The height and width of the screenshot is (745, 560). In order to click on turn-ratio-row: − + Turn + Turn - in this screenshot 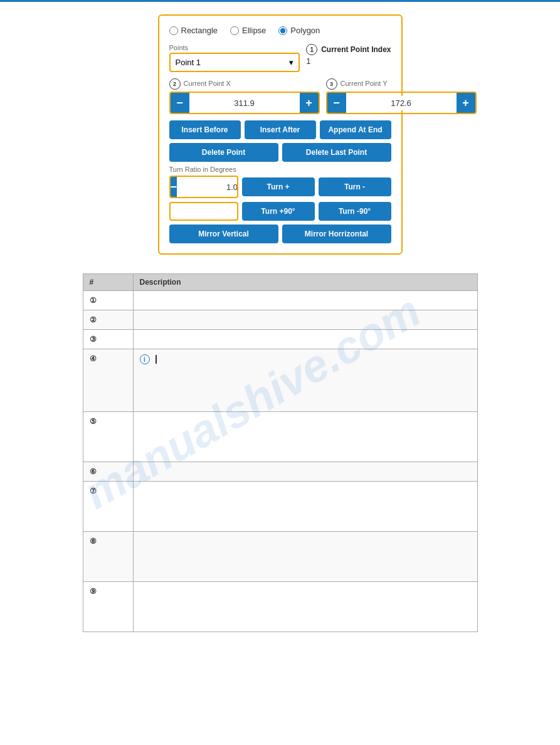, I will do `click(280, 187)`.